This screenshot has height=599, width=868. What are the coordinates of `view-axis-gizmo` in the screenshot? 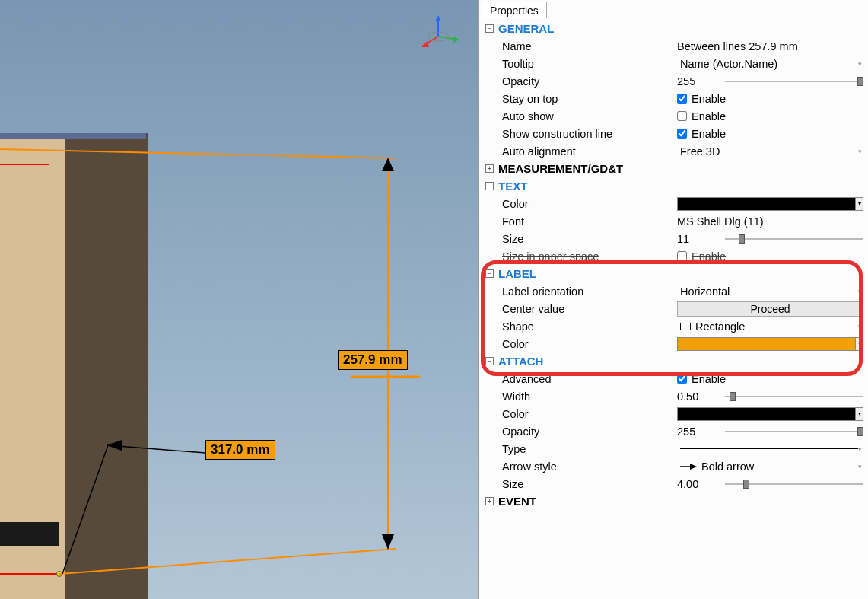 It's located at (438, 33).